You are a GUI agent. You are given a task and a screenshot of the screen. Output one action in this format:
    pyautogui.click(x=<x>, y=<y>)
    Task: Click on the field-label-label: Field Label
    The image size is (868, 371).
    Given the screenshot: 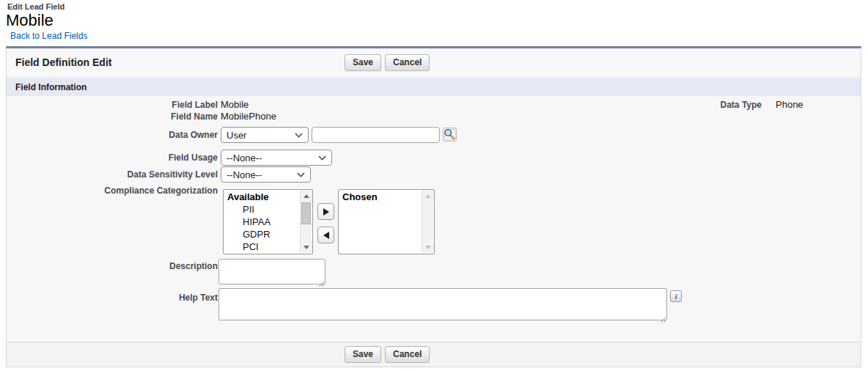 What is the action you would take?
    pyautogui.click(x=115, y=105)
    